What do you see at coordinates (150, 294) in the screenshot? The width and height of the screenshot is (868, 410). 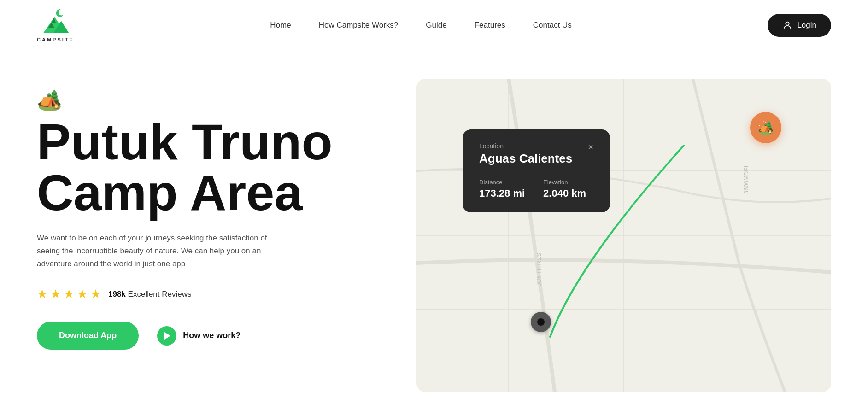 I see `review-text: 198k Excellent Reviews` at bounding box center [150, 294].